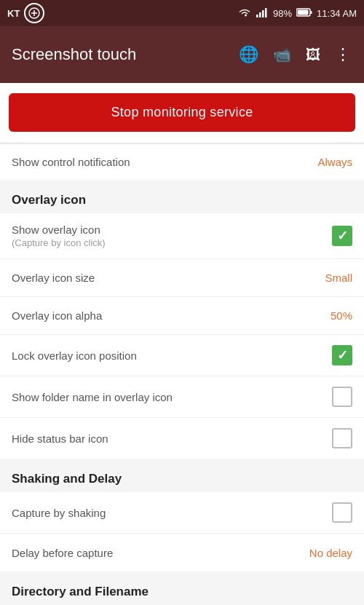 The width and height of the screenshot is (364, 605). What do you see at coordinates (182, 13) in the screenshot?
I see `status-bar: KT 98%` at bounding box center [182, 13].